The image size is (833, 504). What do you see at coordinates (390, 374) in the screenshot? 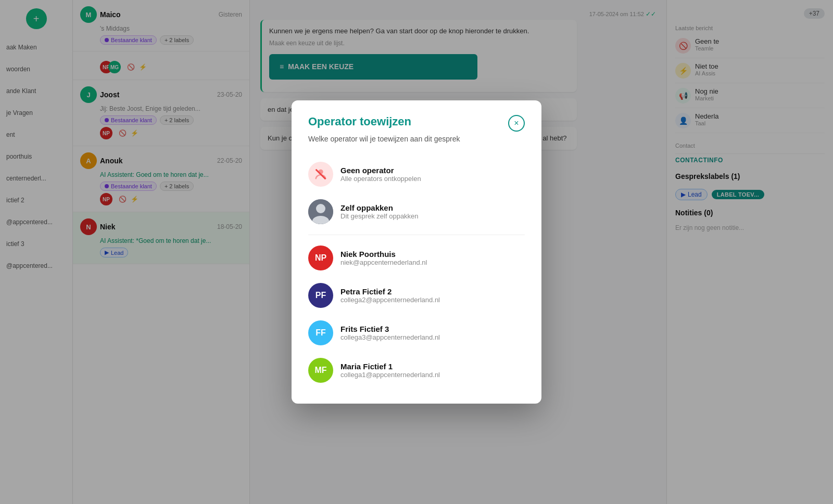
I see `maria-fictief-desc: collega1@appcenternederland.nl` at bounding box center [390, 374].